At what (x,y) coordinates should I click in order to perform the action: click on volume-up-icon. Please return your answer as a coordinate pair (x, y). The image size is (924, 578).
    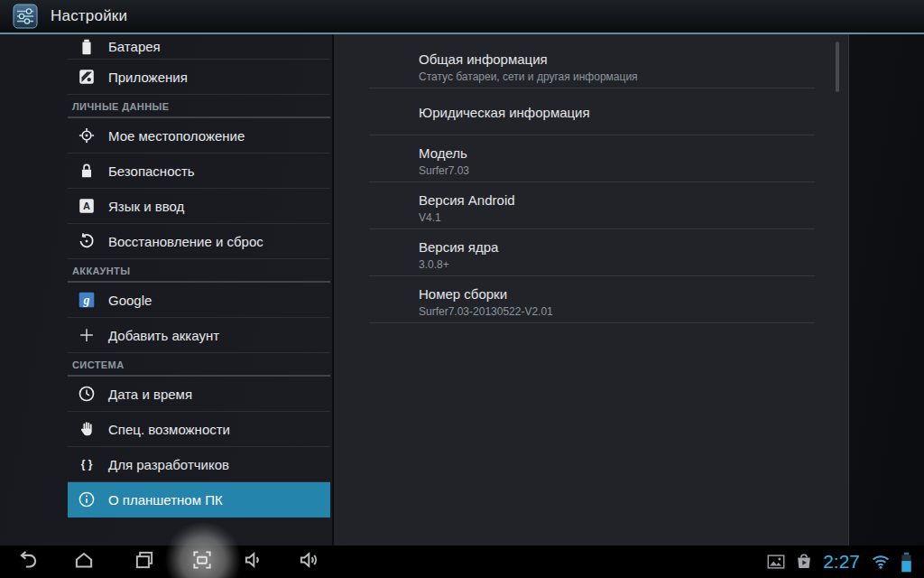
    Looking at the image, I should click on (309, 562).